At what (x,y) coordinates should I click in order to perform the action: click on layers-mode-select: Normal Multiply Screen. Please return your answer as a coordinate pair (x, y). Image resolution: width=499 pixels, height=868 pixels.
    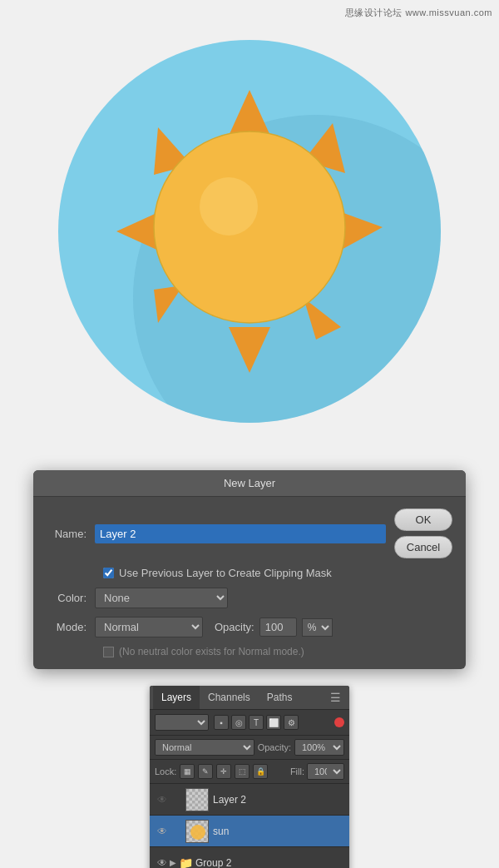
    Looking at the image, I should click on (205, 747).